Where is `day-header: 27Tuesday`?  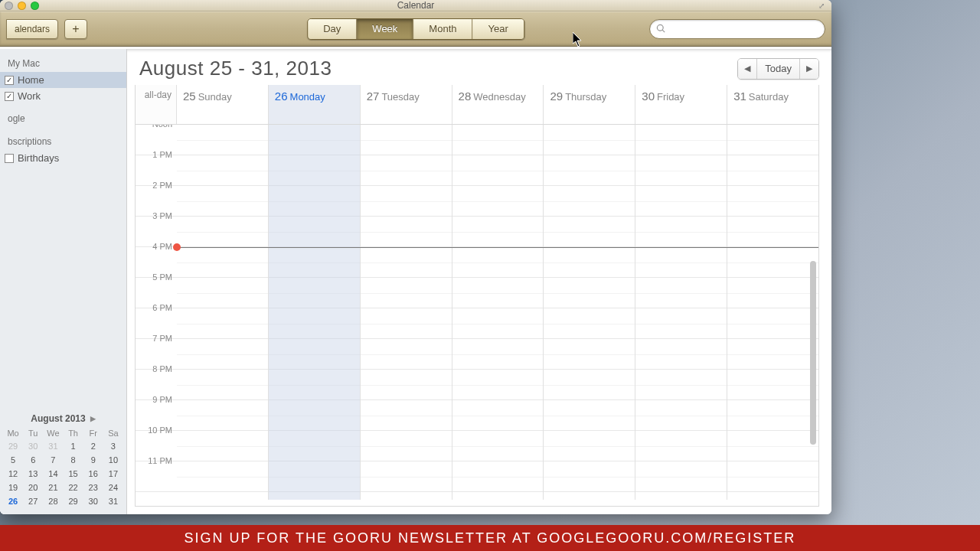 day-header: 27Tuesday is located at coordinates (406, 96).